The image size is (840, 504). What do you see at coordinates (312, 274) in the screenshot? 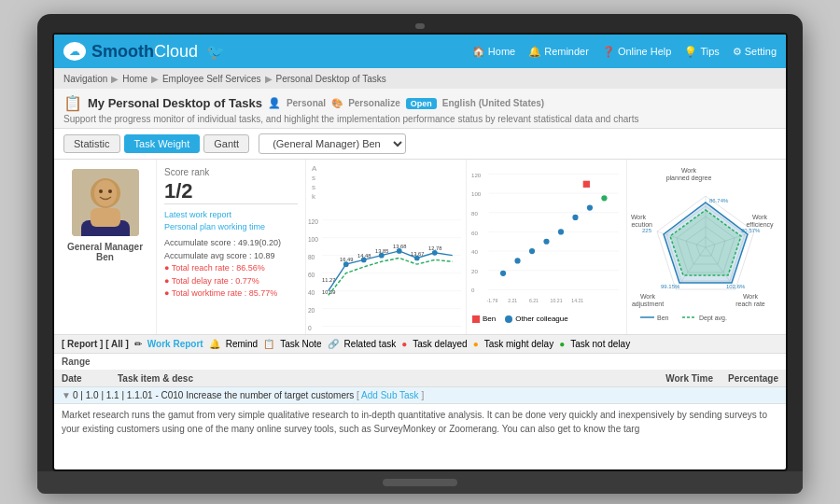
I see `svg-text: 60` at bounding box center [312, 274].